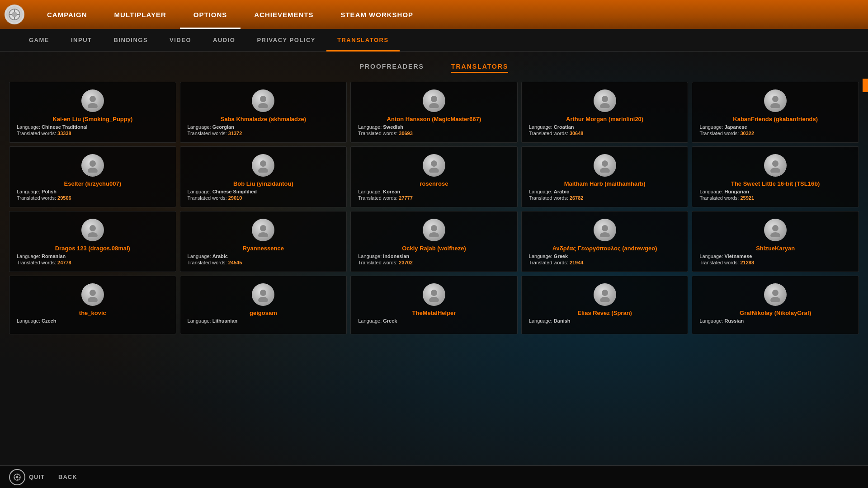 Image resolution: width=868 pixels, height=488 pixels. Describe the element at coordinates (434, 119) in the screenshot. I see `translator-name: Anton Hansson (MagicMaster667)` at that location.